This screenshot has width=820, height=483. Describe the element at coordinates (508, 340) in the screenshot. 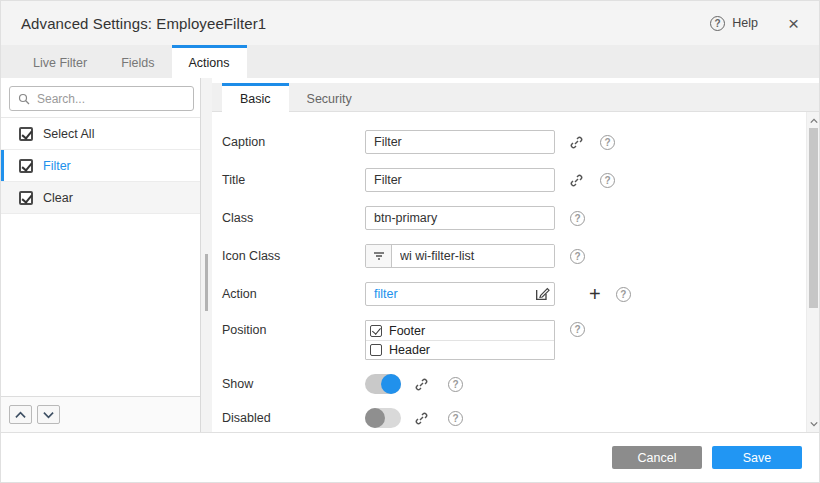

I see `field-row-position: Position Footer Header ?` at that location.